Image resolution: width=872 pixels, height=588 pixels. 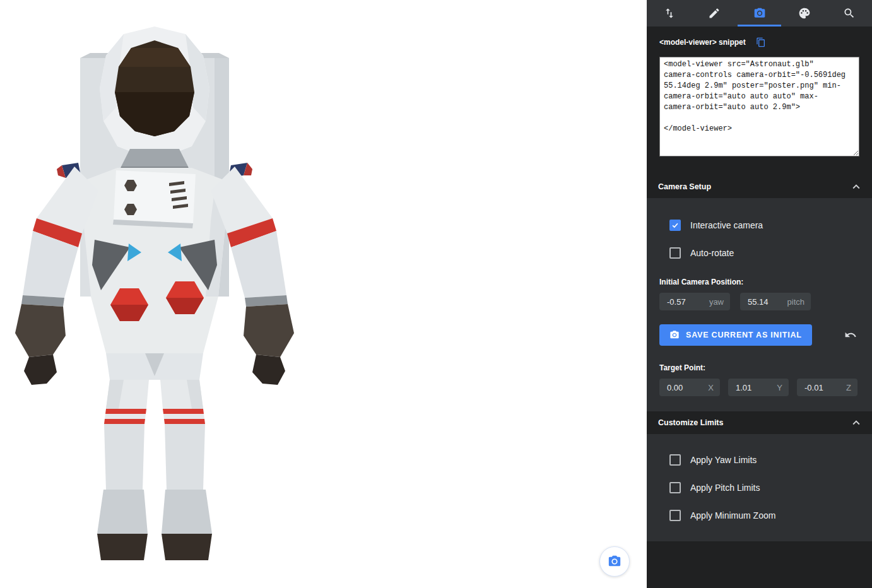 What do you see at coordinates (760, 488) in the screenshot?
I see `customize-limits-content: Apply Yaw Limits Apply Pitch Limits Appl…` at bounding box center [760, 488].